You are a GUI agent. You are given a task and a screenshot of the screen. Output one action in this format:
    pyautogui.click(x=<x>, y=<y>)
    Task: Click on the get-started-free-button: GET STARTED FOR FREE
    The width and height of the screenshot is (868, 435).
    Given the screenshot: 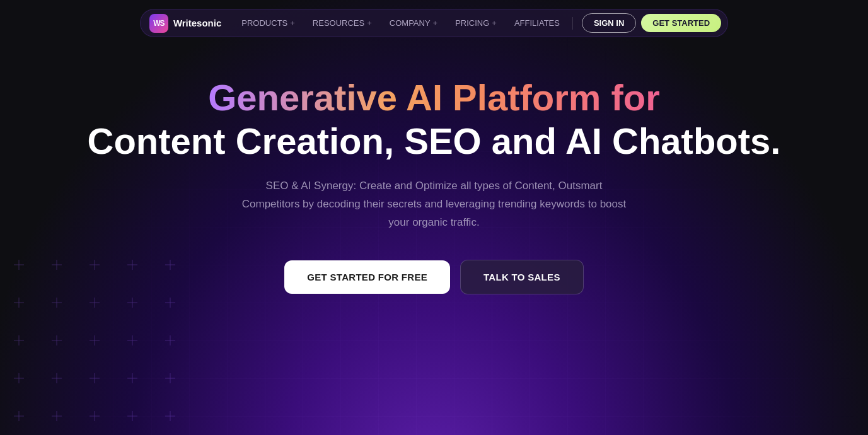 What is the action you would take?
    pyautogui.click(x=367, y=277)
    